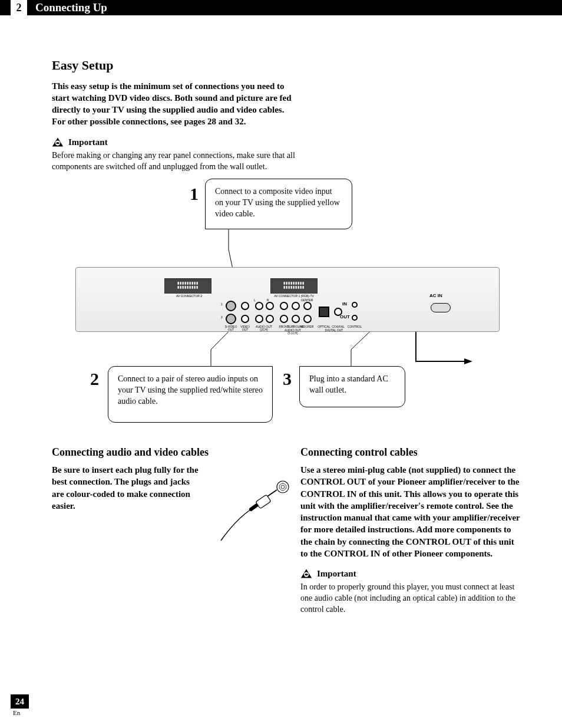 The height and width of the screenshot is (728, 562). Describe the element at coordinates (222, 304) in the screenshot. I see `label-row1: 1` at that location.